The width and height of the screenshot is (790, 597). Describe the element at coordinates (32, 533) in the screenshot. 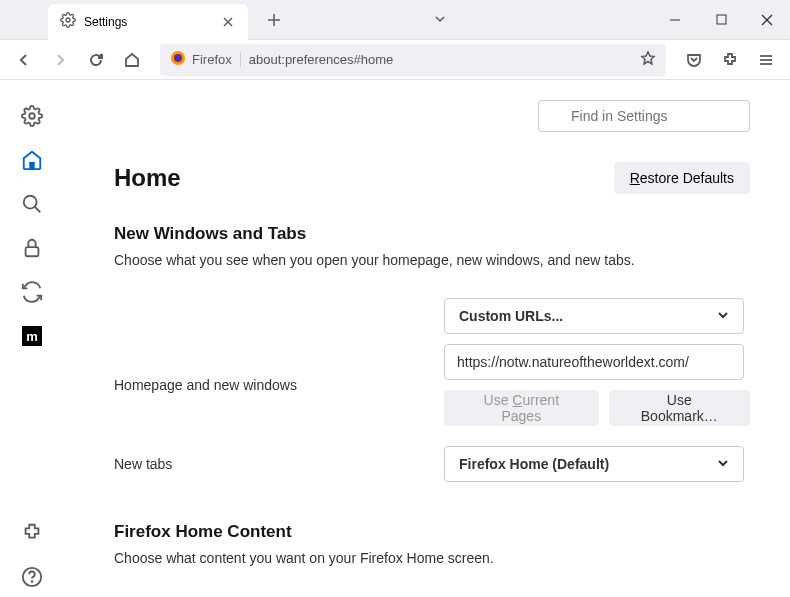

I see `sidebar-extensions` at that location.